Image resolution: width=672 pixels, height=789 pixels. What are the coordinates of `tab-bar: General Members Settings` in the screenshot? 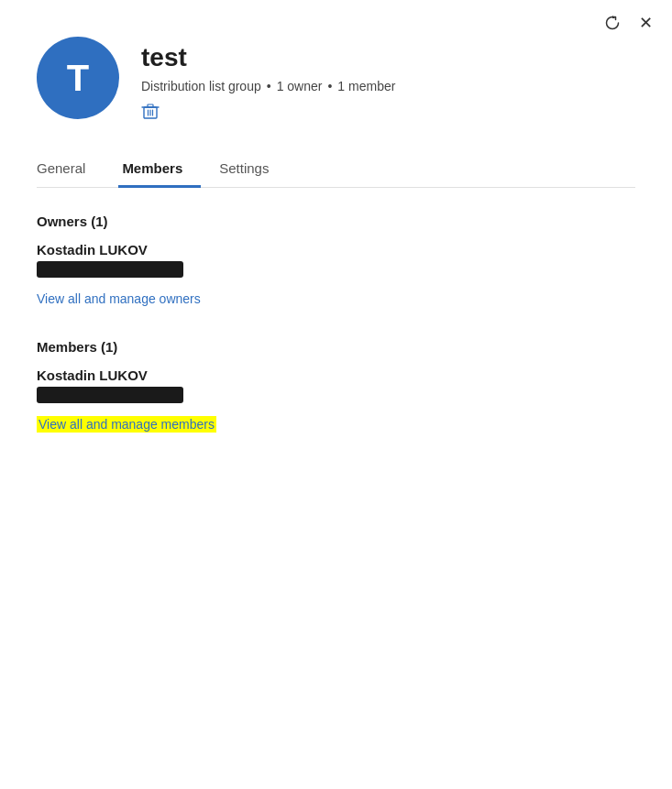 It's located at (336, 170).